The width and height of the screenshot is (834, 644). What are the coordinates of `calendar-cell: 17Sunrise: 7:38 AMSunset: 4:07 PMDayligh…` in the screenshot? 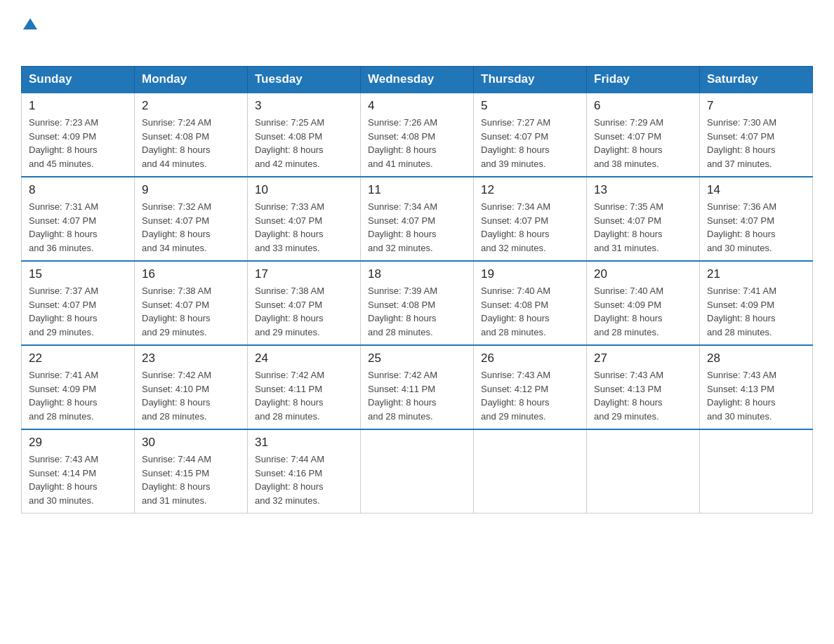 It's located at (305, 303).